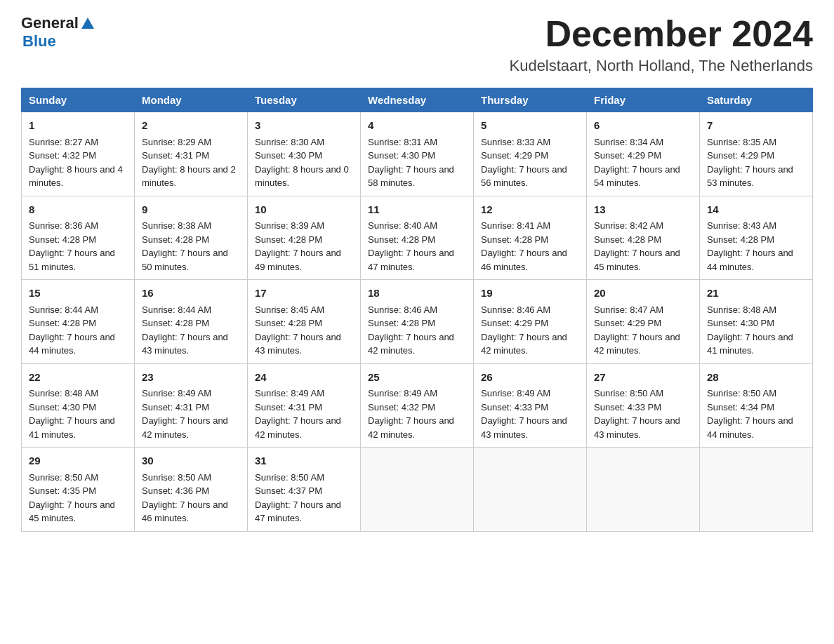 This screenshot has height=644, width=834. What do you see at coordinates (417, 163) in the screenshot?
I see `day-info: Sunrise: 8:31 AMSunset: 4:30 PMDaylight:…` at bounding box center [417, 163].